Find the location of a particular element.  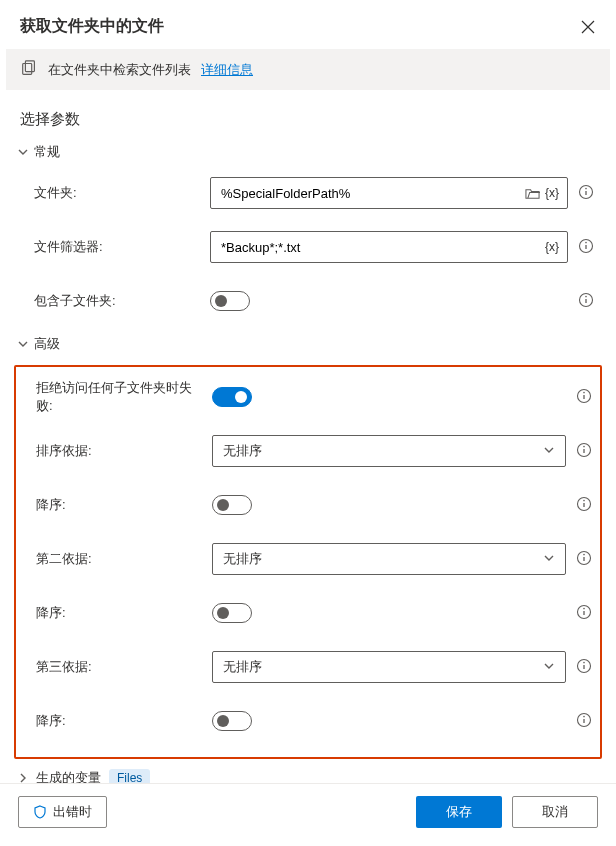

toggle-desc1 is located at coordinates (232, 505).